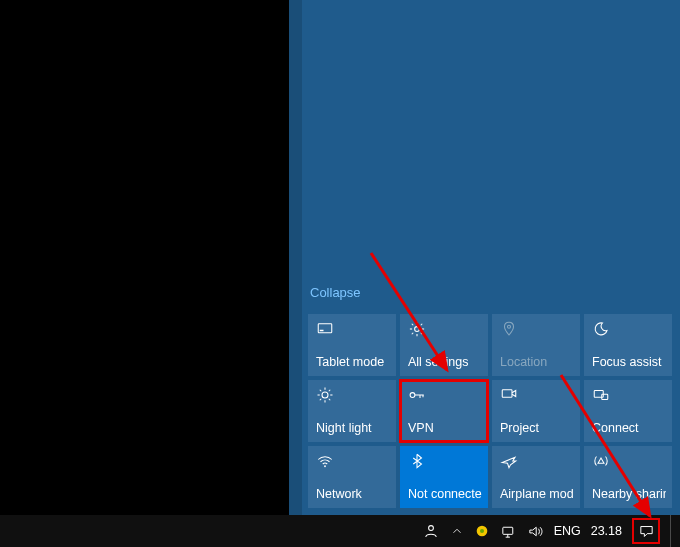 This screenshot has width=680, height=547. I want to click on connect-icon, so click(601, 395).